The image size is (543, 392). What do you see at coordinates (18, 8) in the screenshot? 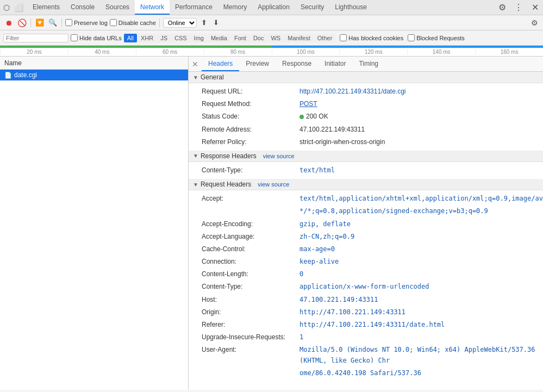
I see `device-icon: ⬜` at bounding box center [18, 8].